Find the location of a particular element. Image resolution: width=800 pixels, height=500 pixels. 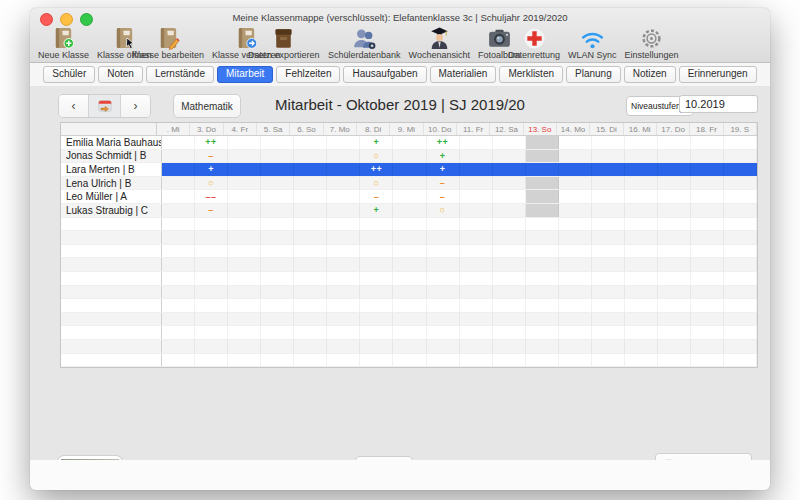

toolbar-item-daten-exportieren: Daten exportieren is located at coordinates (284, 43).